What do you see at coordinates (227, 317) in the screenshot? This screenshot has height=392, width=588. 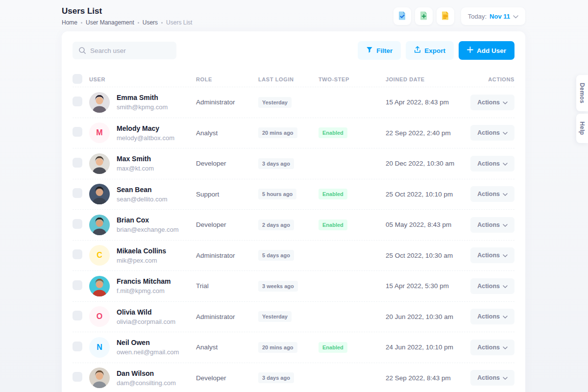 I see `user-role: Administrator` at bounding box center [227, 317].